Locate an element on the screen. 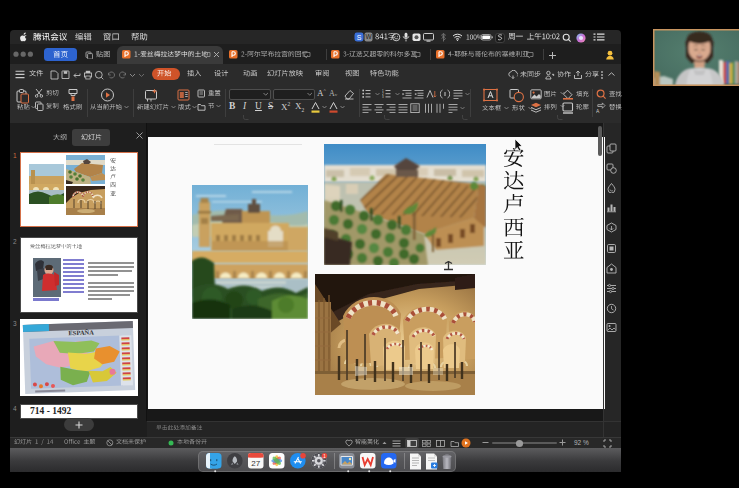 This screenshot has width=739, height=488. svg-text: 27 is located at coordinates (256, 464).